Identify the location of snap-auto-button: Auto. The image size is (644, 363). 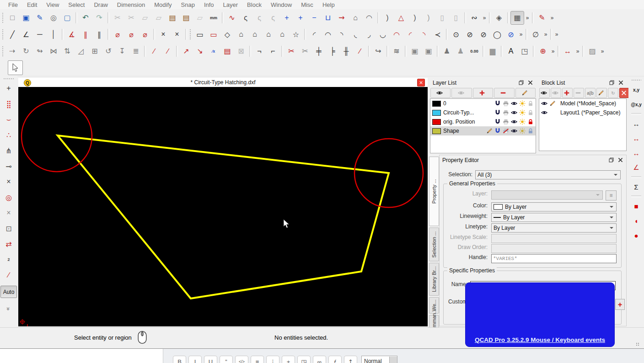
(9, 292).